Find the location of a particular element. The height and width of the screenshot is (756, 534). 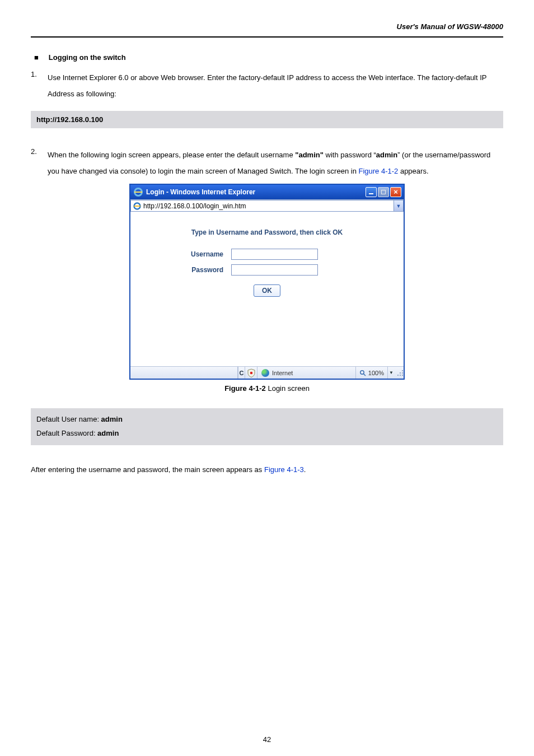

ie-address-dropdown: ▼ is located at coordinates (399, 206).